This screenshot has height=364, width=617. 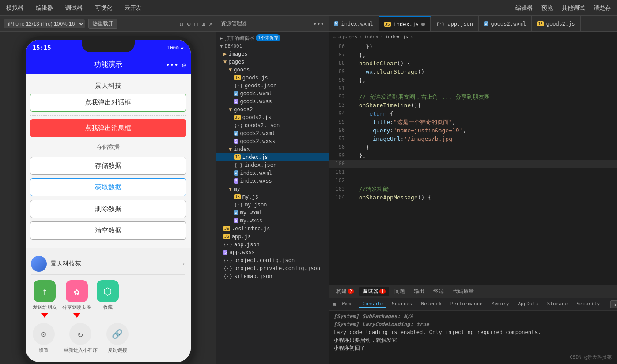 I want to click on forward-icon: ↗, so click(x=211, y=24).